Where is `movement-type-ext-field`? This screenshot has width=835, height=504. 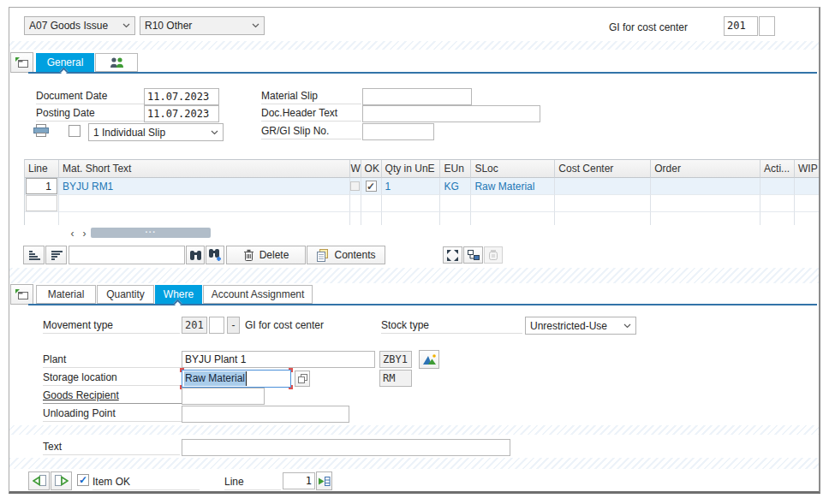
movement-type-ext-field is located at coordinates (217, 325).